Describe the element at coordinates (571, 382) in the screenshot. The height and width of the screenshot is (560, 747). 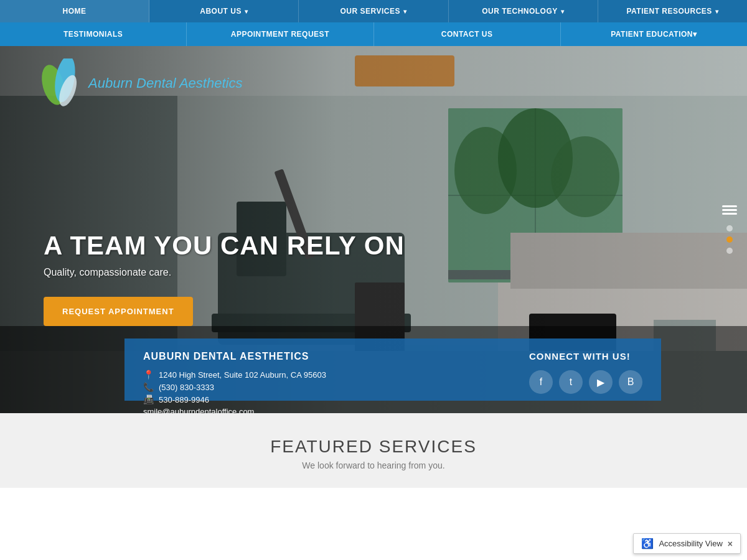
I see `twitter-button: t` at that location.